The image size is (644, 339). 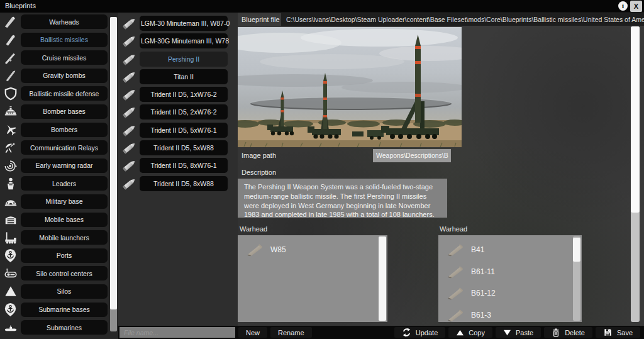 What do you see at coordinates (64, 292) in the screenshot?
I see `sidebar-item-silos: Silos` at bounding box center [64, 292].